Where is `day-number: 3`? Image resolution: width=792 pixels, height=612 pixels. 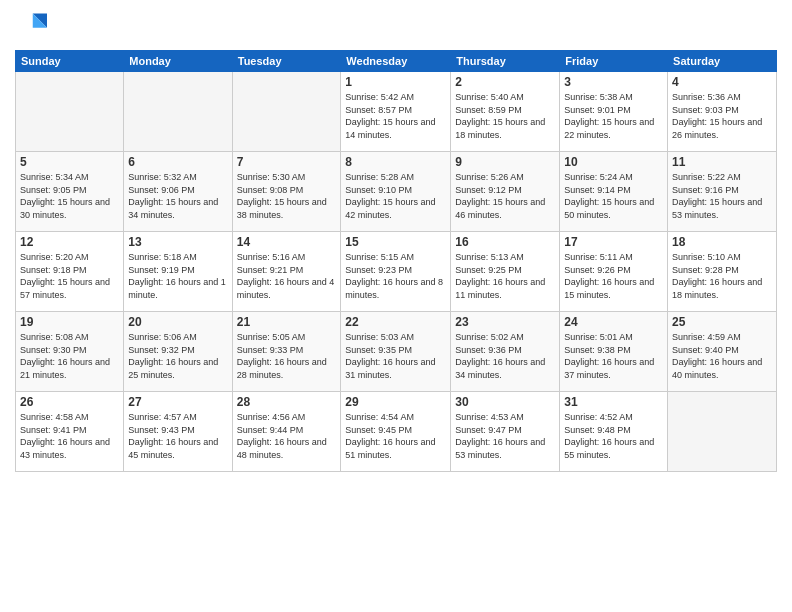 day-number: 3 is located at coordinates (614, 82).